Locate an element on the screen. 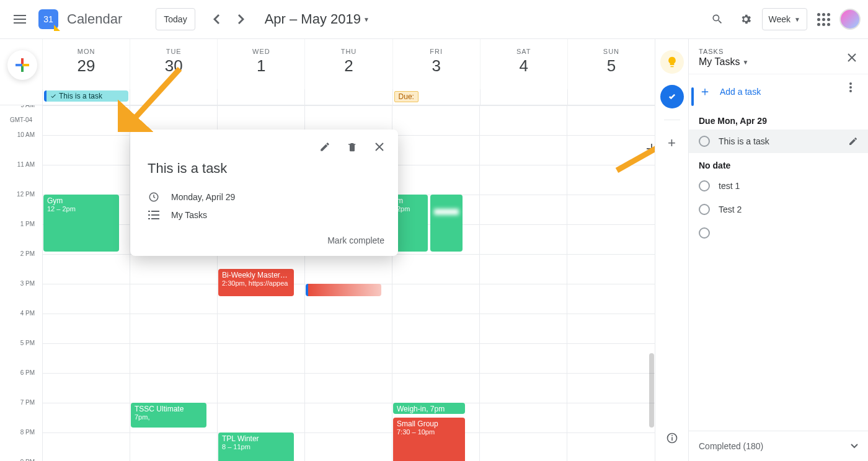  logo-day: 31 is located at coordinates (48, 19).